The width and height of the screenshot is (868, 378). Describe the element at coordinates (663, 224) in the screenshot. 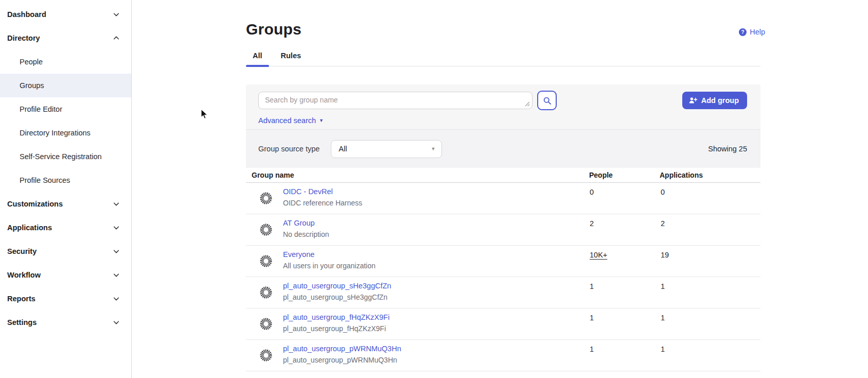

I see `applications-count: 2` at that location.